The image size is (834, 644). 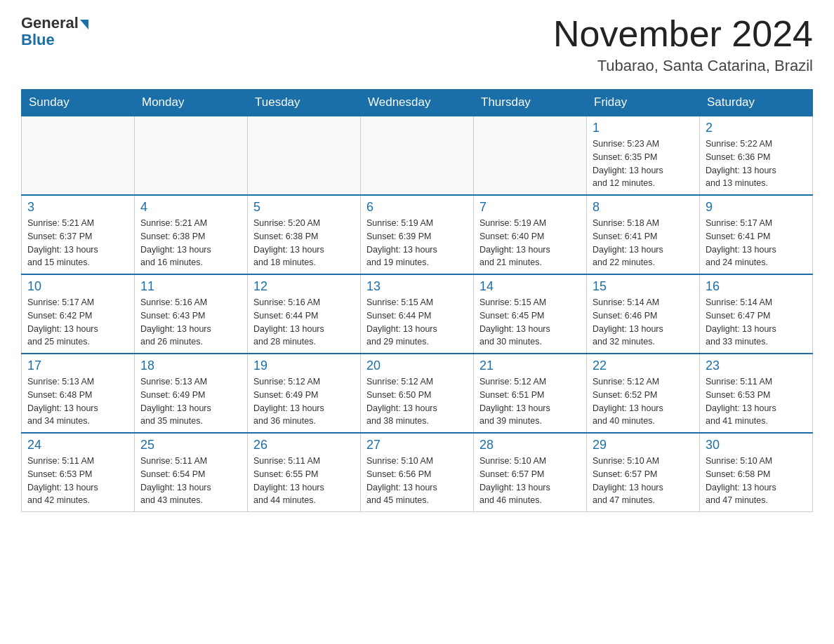 I want to click on calendar-cell: 14Sunrise: 5:15 AMSunset: 6:45 PMDayligh…, so click(x=531, y=314).